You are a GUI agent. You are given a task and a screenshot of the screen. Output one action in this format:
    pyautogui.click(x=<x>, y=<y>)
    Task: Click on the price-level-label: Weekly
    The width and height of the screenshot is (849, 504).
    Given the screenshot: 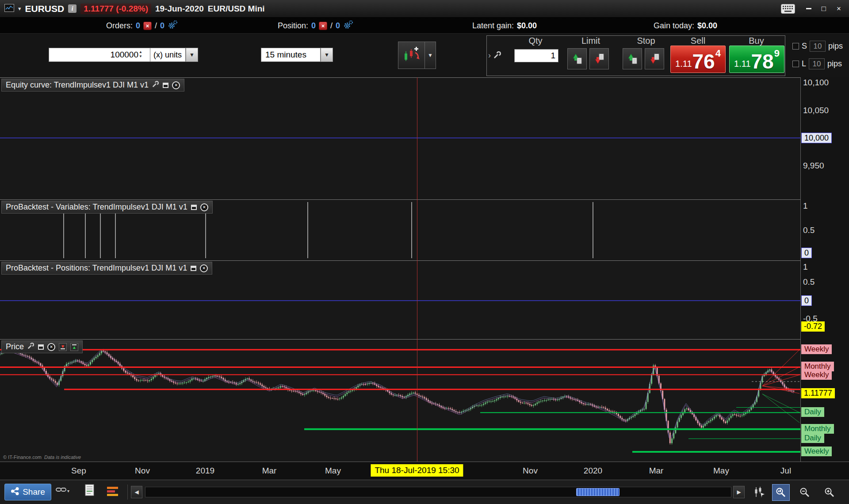 What is the action you would take?
    pyautogui.click(x=816, y=451)
    